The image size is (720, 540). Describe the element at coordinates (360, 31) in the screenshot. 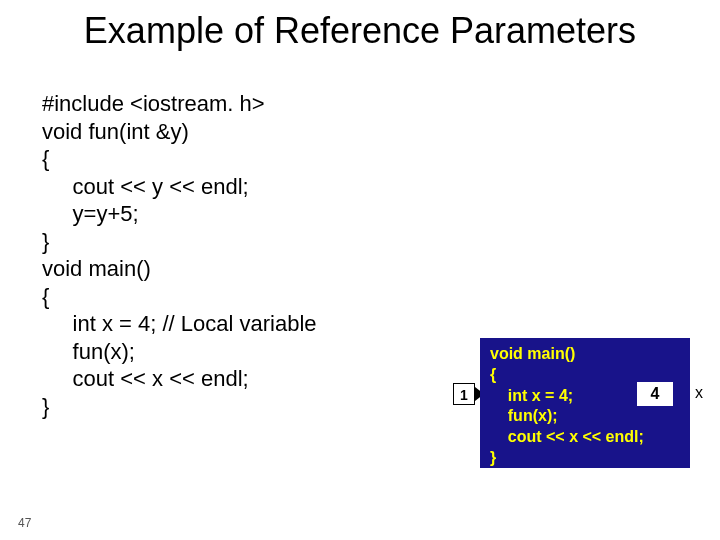

I see `slide-title: Example of Reference Parameters` at that location.